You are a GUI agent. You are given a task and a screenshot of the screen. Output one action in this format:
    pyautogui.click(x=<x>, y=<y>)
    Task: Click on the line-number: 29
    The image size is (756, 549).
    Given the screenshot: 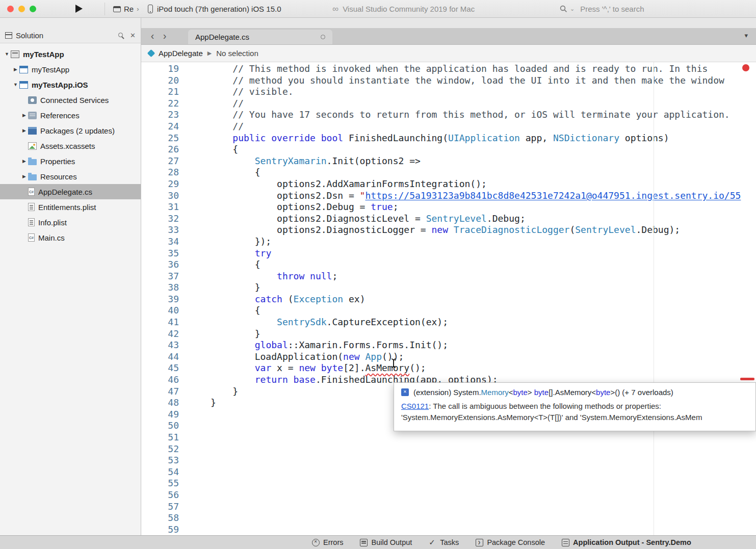 What is the action you would take?
    pyautogui.click(x=160, y=185)
    